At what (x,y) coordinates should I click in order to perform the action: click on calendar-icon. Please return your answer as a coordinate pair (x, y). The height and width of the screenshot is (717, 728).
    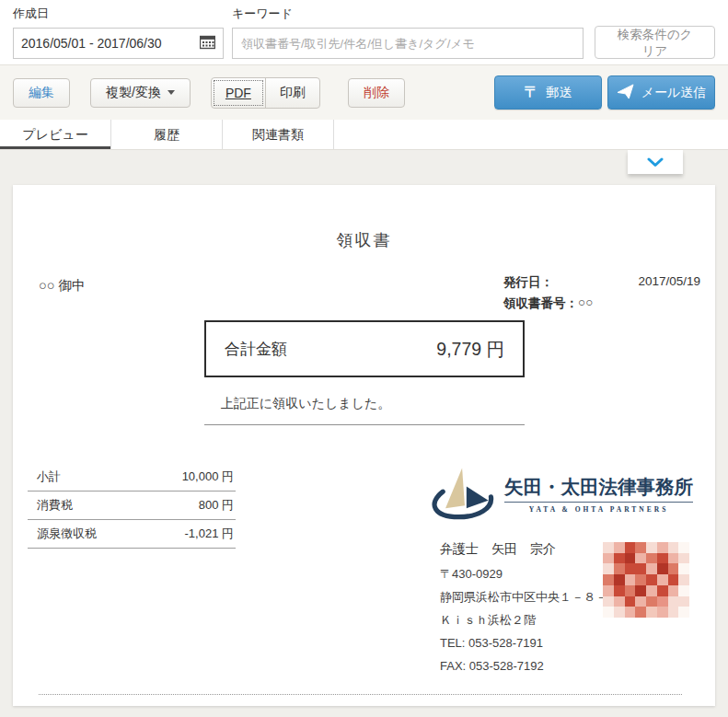
    Looking at the image, I should click on (208, 44).